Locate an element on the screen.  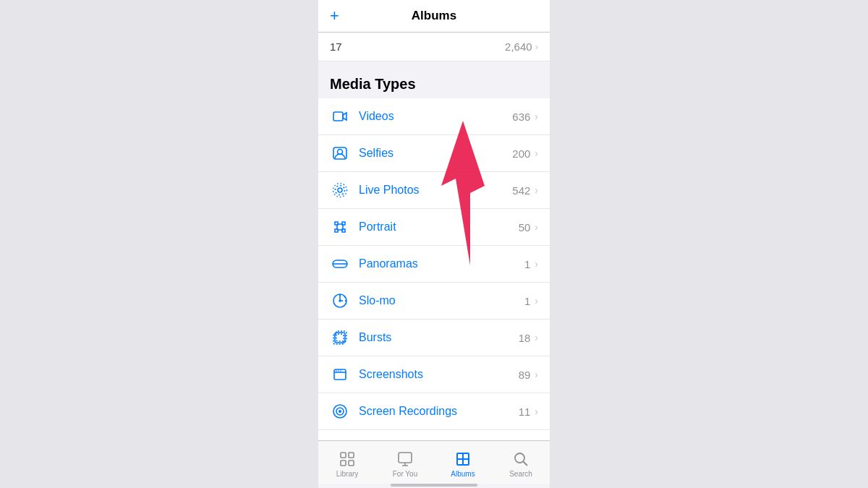
tab-library: Library is located at coordinates (347, 464).